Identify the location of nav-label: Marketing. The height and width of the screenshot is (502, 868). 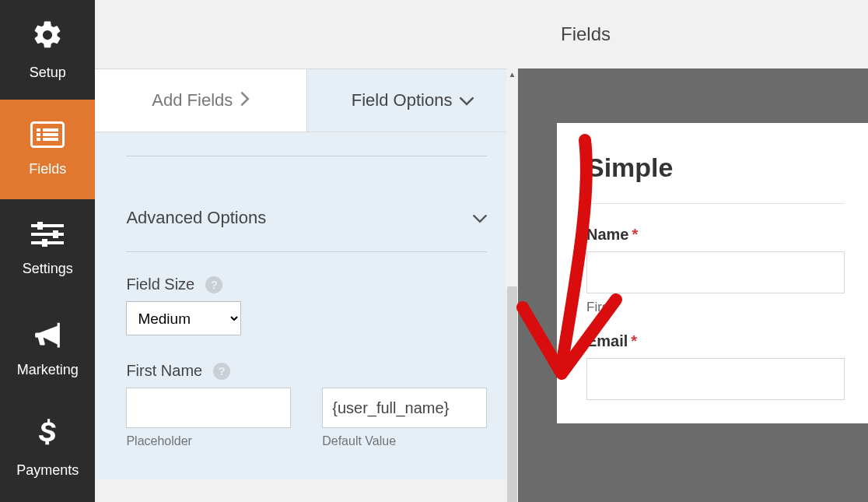
(48, 370).